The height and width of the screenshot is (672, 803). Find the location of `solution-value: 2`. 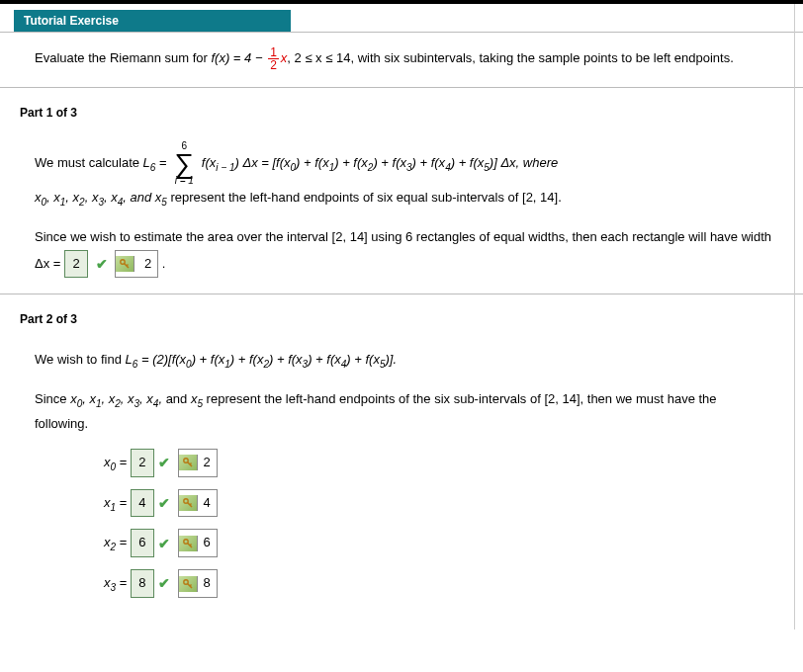

solution-value: 2 is located at coordinates (208, 462).